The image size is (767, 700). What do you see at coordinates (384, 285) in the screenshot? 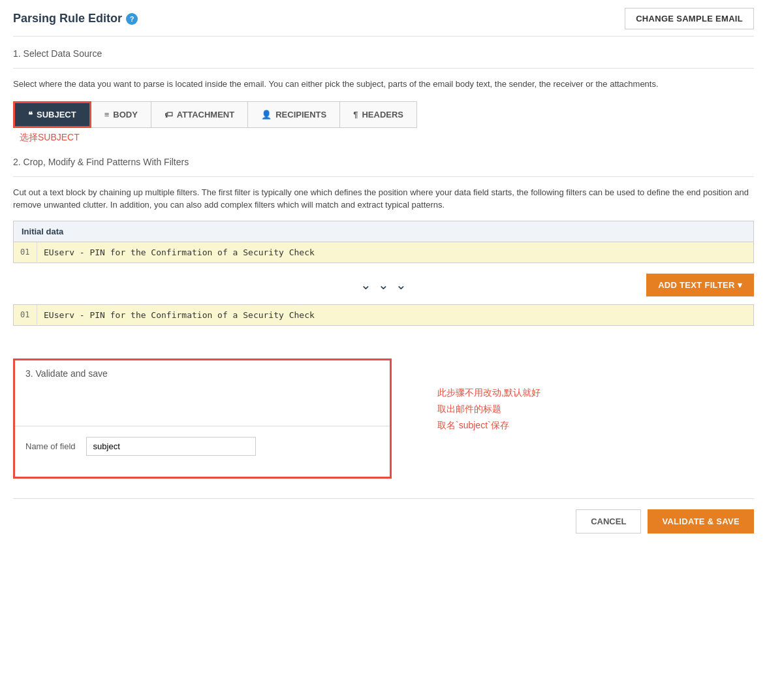
I see `chevron-down-icon-2: ⌄` at bounding box center [384, 285].